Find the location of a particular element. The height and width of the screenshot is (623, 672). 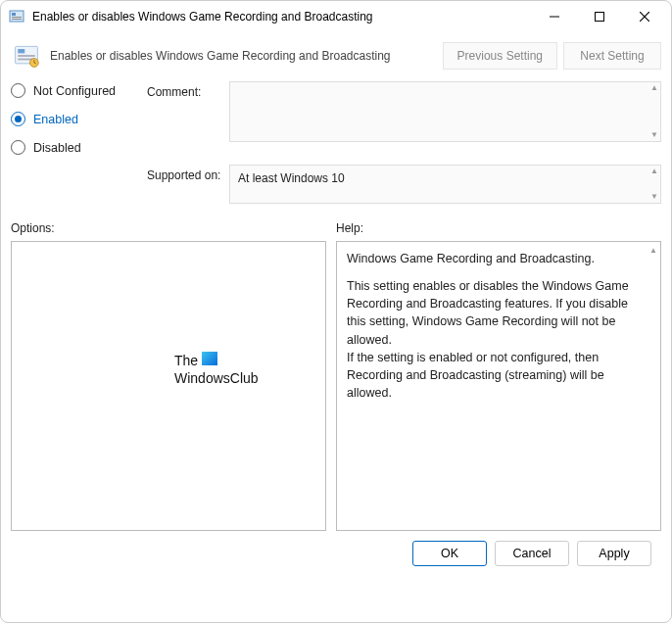

supported-on-label: Supported on: is located at coordinates (186, 184).